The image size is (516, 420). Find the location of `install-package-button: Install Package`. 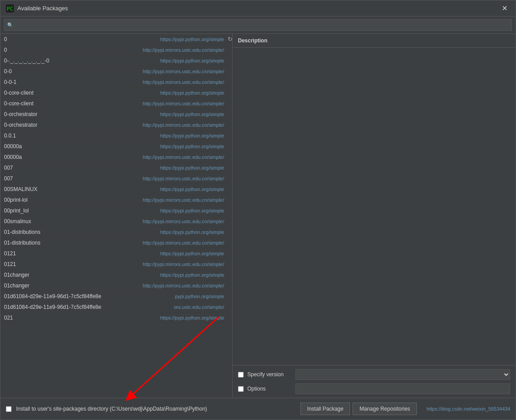

install-package-button: Install Package is located at coordinates (325, 409).